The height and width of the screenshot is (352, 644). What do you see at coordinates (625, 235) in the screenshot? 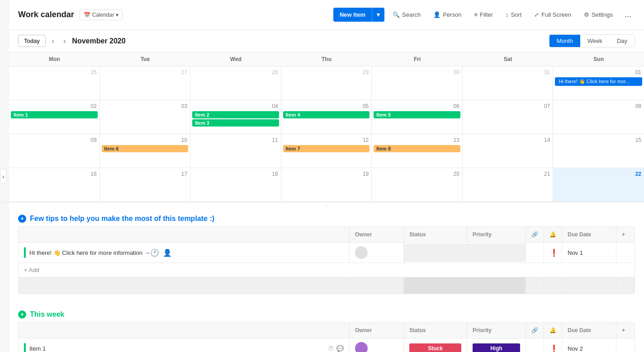
I see `tips-col-add: +` at bounding box center [625, 235].